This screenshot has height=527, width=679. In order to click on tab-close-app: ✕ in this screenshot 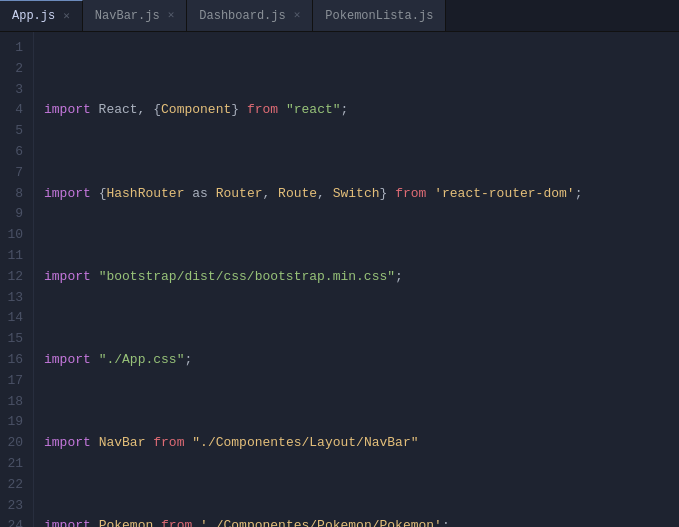, I will do `click(66, 16)`.